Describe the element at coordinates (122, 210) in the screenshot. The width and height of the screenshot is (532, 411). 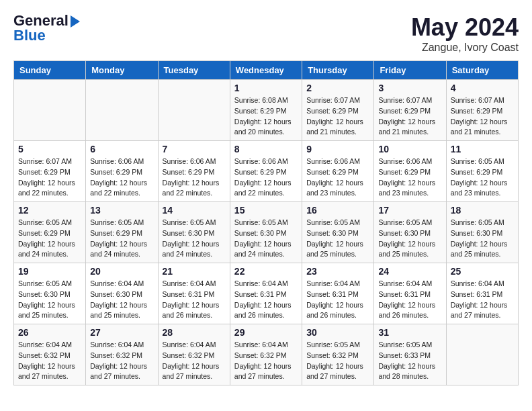
I see `day-number: 13` at that location.